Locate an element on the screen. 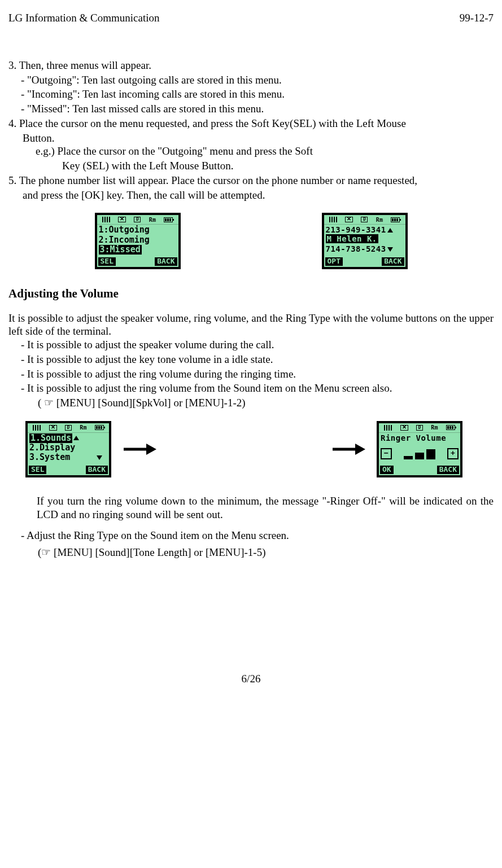 The width and height of the screenshot is (502, 868). step-5-line1: 5. The phone number list will appear. Pl… is located at coordinates (251, 181).